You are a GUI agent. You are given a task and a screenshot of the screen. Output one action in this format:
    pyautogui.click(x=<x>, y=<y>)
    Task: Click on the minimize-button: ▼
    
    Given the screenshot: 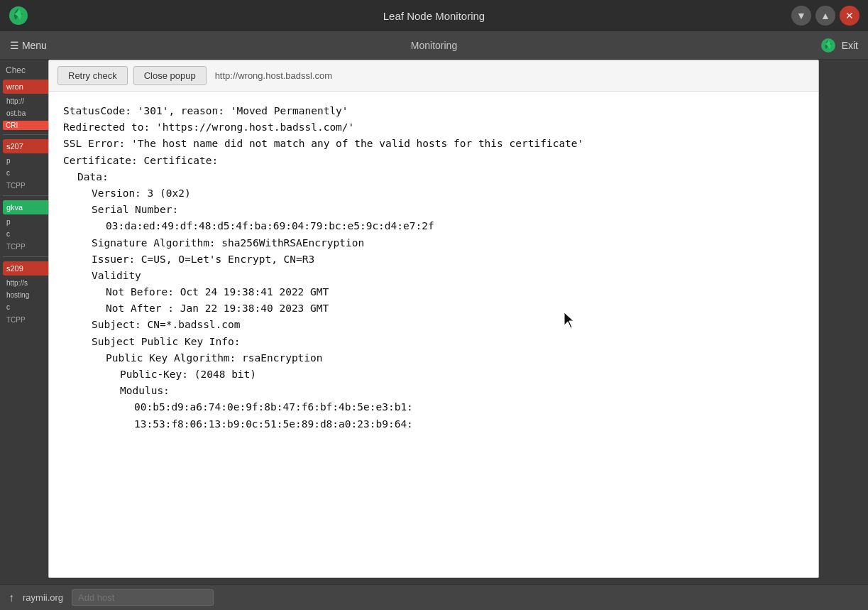 What is the action you would take?
    pyautogui.click(x=801, y=16)
    